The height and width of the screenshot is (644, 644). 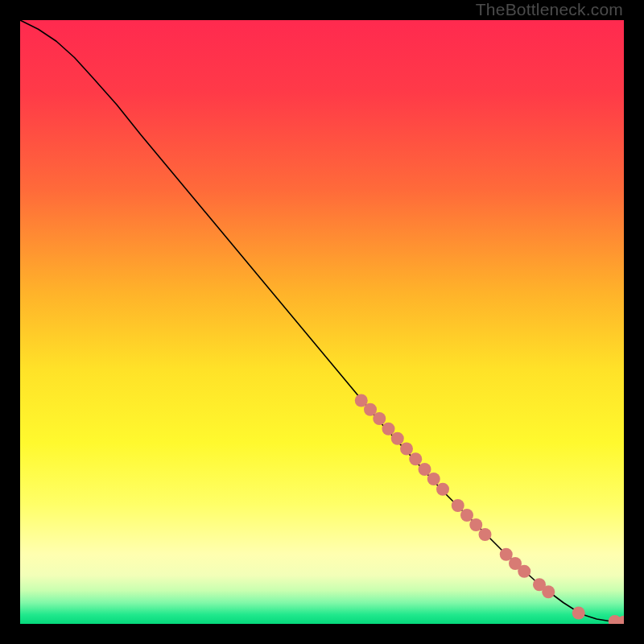 I want to click on watermark-text: TheBottleneck.com, so click(x=549, y=10).